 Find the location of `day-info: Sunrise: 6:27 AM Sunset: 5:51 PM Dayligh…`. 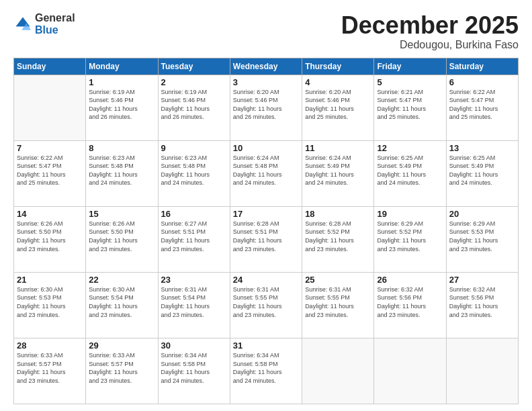

day-info: Sunrise: 6:27 AM Sunset: 5:51 PM Dayligh… is located at coordinates (194, 236).